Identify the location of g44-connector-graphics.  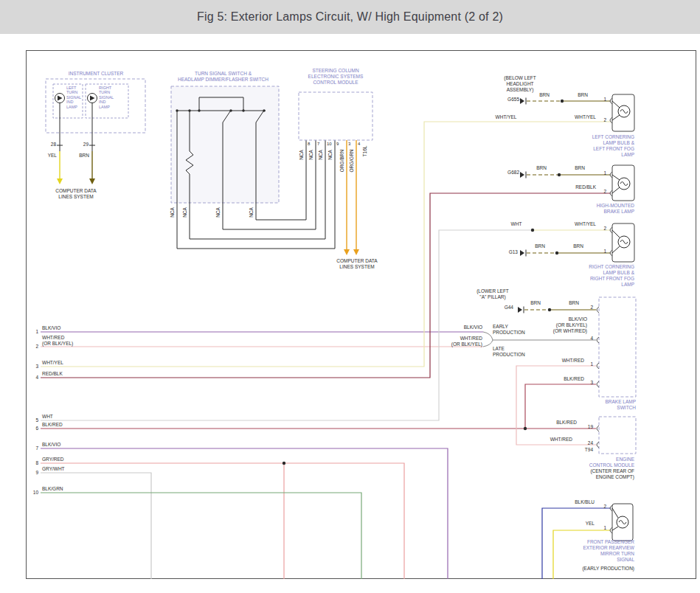
(557, 310).